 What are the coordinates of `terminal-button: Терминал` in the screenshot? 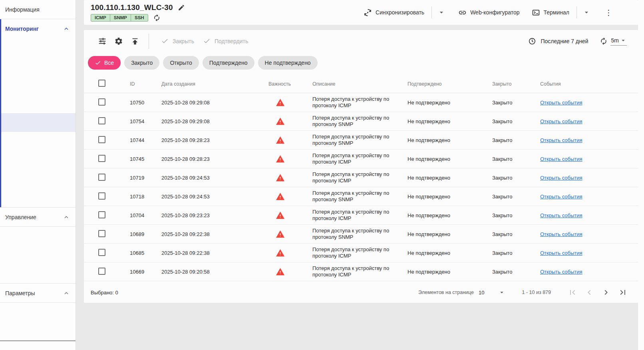 It's located at (551, 13).